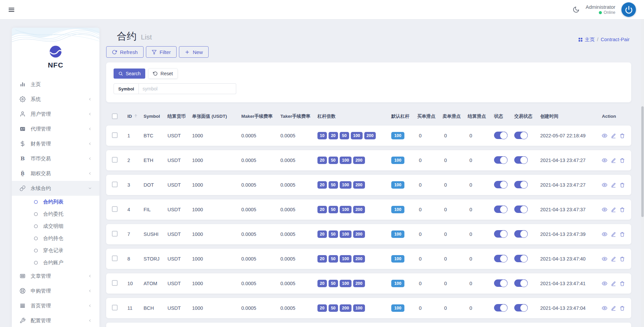 The image size is (644, 327). What do you see at coordinates (56, 320) in the screenshot?
I see `sidebar-item: 配置管理` at bounding box center [56, 320].